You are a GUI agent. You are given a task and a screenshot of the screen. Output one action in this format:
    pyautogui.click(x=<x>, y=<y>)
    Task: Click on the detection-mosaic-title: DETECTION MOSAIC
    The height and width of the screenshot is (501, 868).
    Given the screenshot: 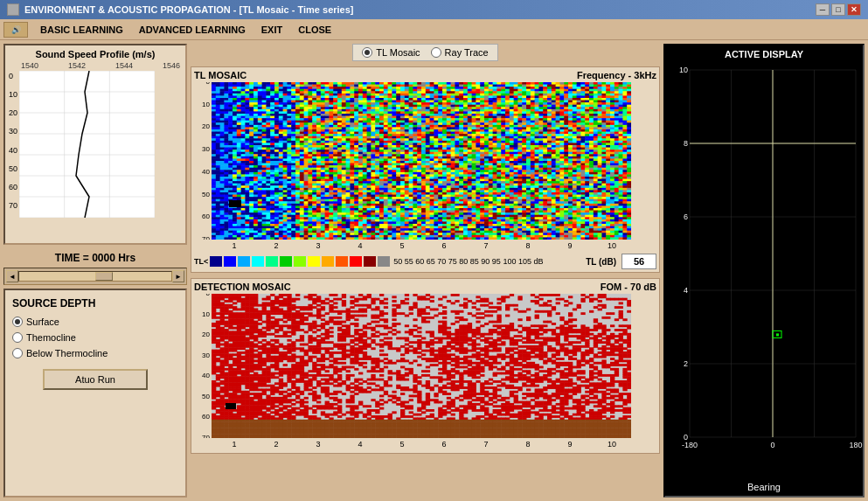 What is the action you would take?
    pyautogui.click(x=243, y=287)
    